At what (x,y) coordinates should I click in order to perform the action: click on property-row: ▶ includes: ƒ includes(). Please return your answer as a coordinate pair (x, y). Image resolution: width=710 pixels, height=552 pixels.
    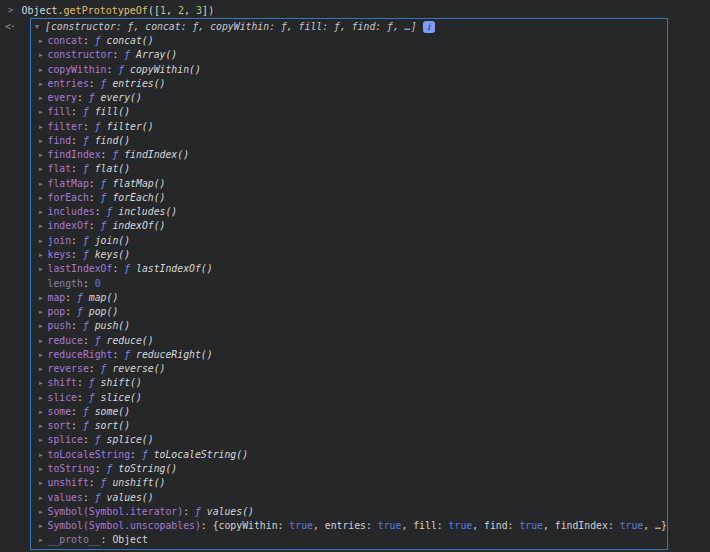
    Looking at the image, I should click on (349, 212).